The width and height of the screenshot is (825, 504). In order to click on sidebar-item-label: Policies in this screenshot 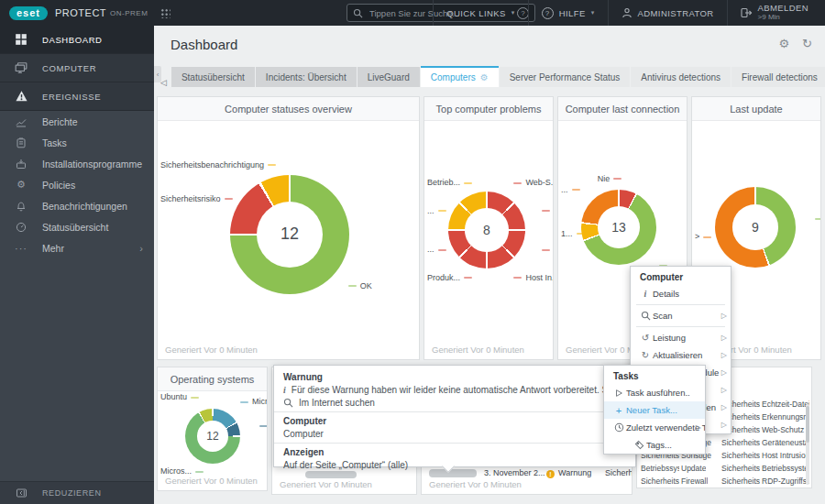, I will do `click(59, 185)`.